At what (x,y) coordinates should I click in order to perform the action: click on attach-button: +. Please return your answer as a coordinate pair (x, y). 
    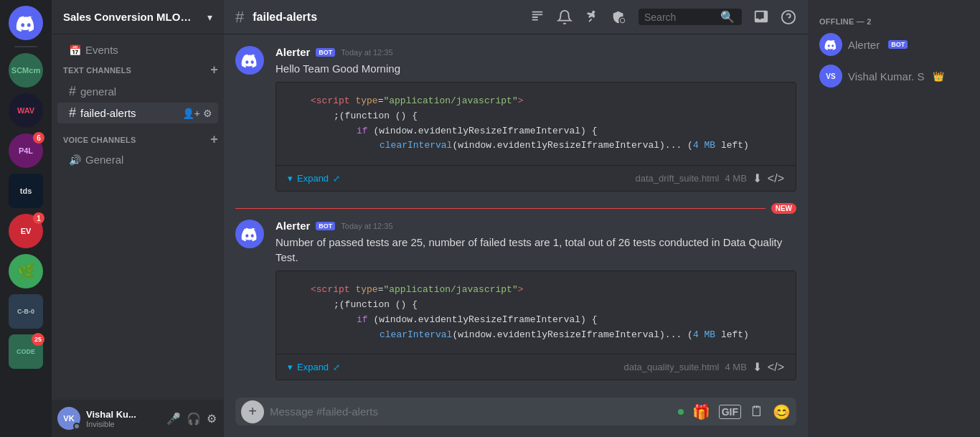
    Looking at the image, I should click on (253, 412).